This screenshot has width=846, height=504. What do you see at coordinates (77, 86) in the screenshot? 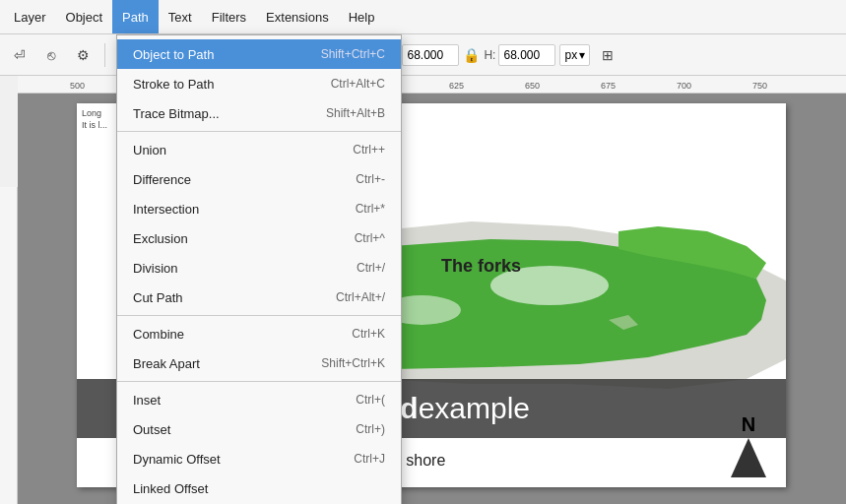
I see `ruler-tick-500: 500` at bounding box center [77, 86].